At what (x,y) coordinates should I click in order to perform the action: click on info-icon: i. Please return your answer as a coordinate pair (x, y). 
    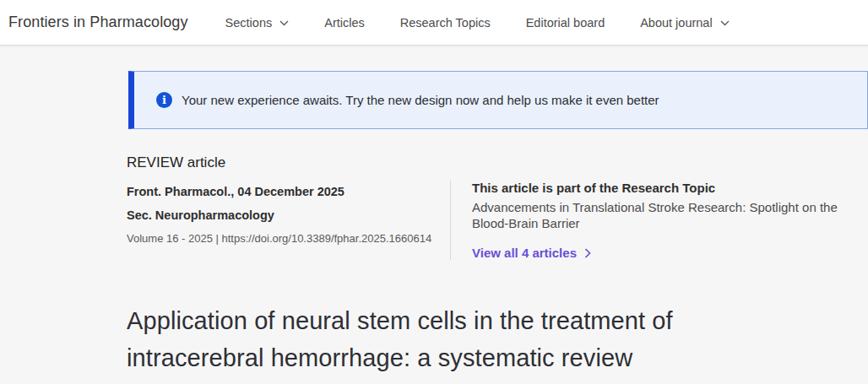
    Looking at the image, I should click on (164, 100).